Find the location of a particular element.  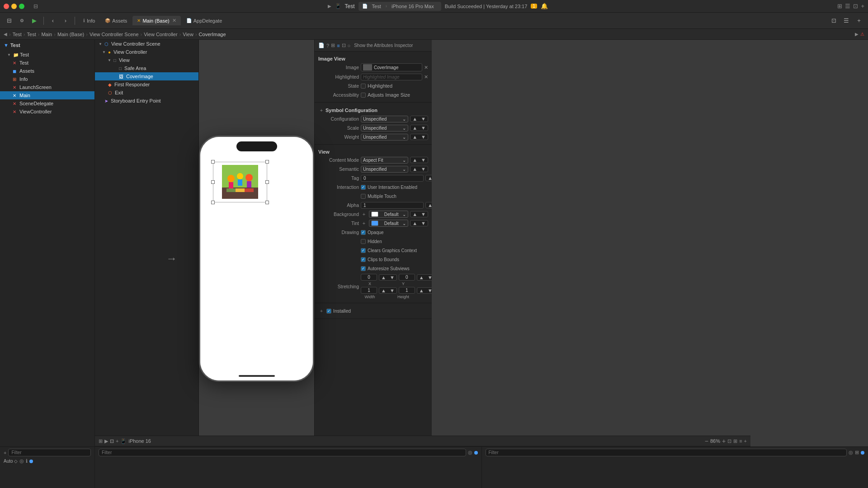

weight-stepper-up: ▲ is located at coordinates (415, 137).